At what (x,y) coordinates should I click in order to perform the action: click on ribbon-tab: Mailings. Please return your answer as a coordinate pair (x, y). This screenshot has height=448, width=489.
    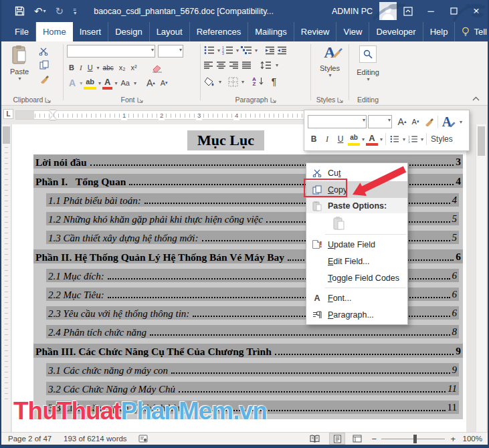
    Looking at the image, I should click on (272, 32).